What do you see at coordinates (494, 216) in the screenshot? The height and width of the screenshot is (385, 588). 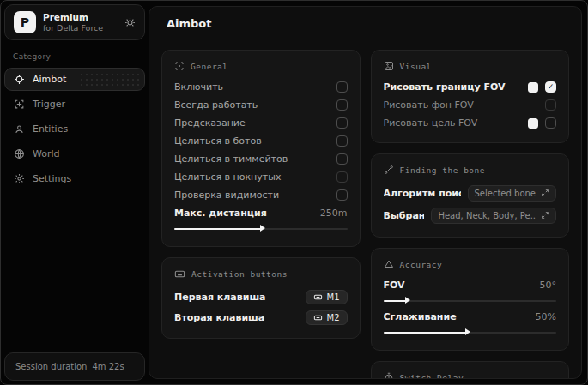 I see `selected-bones-select: Head, Neck, Body, Pe..` at bounding box center [494, 216].